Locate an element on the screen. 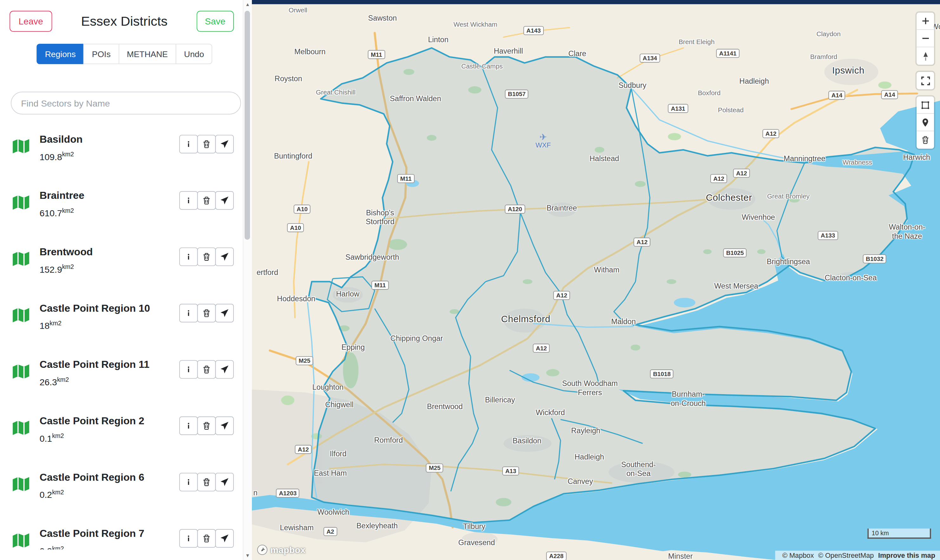 This screenshot has width=940, height=560. region-row: Braintree610.7km2 is located at coordinates (126, 215).